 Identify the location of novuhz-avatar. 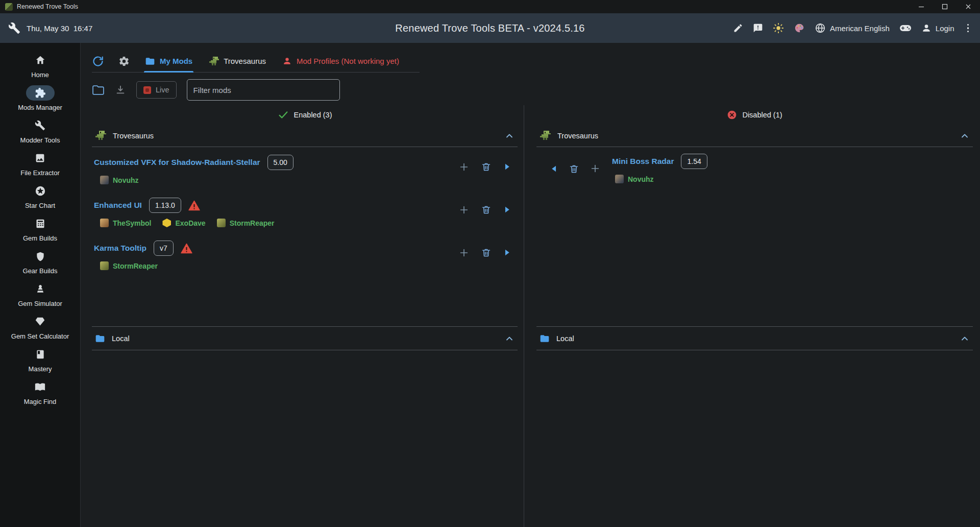
(620, 179).